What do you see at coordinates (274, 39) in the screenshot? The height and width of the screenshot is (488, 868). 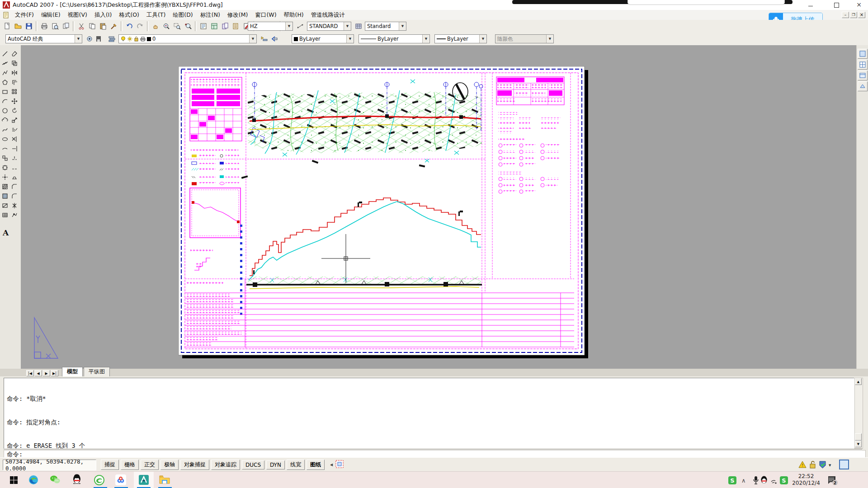 I see `layer-previous-icon` at bounding box center [274, 39].